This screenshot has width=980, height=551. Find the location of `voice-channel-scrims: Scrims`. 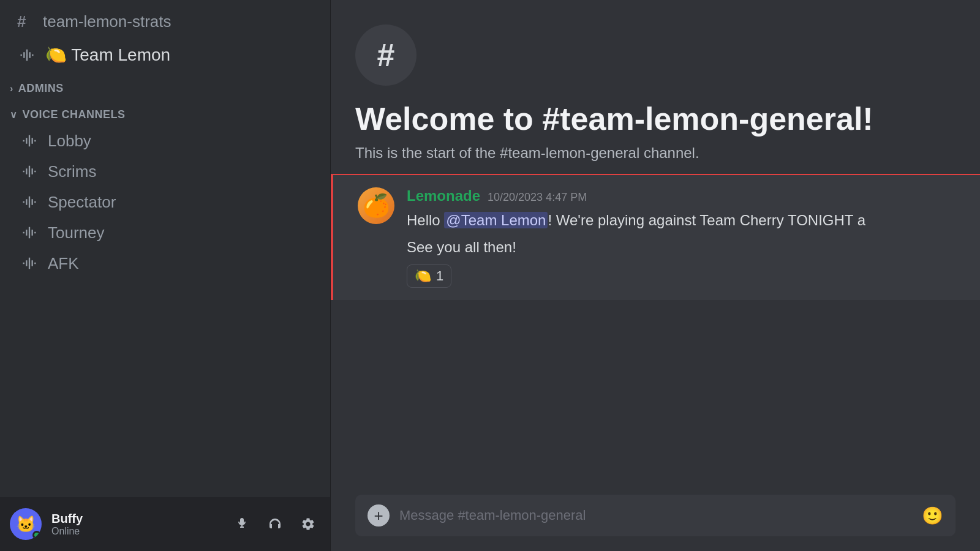

voice-channel-scrims: Scrims is located at coordinates (165, 171).